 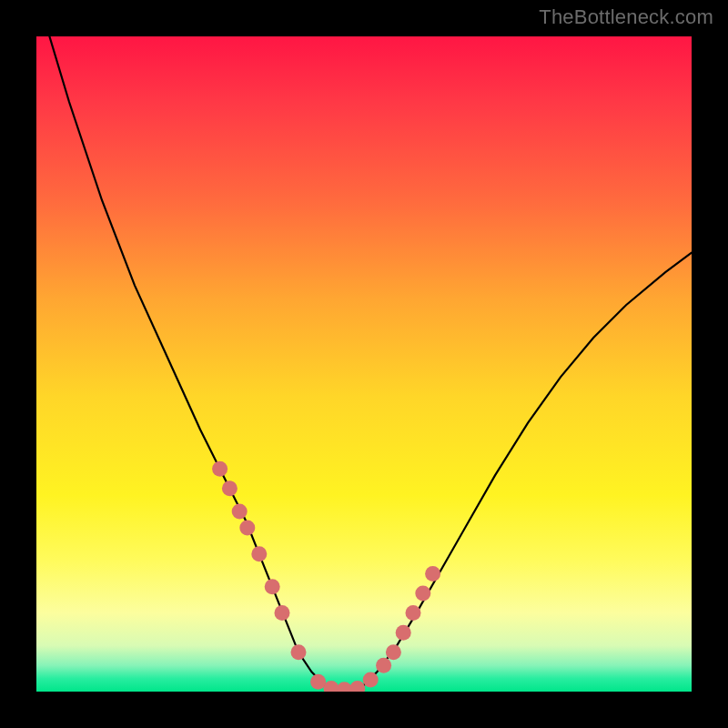 I want to click on highlight-dots-group, so click(x=326, y=577).